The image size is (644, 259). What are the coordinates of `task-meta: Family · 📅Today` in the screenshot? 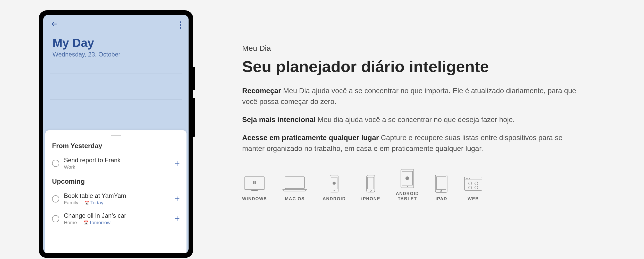 It's located at (117, 203).